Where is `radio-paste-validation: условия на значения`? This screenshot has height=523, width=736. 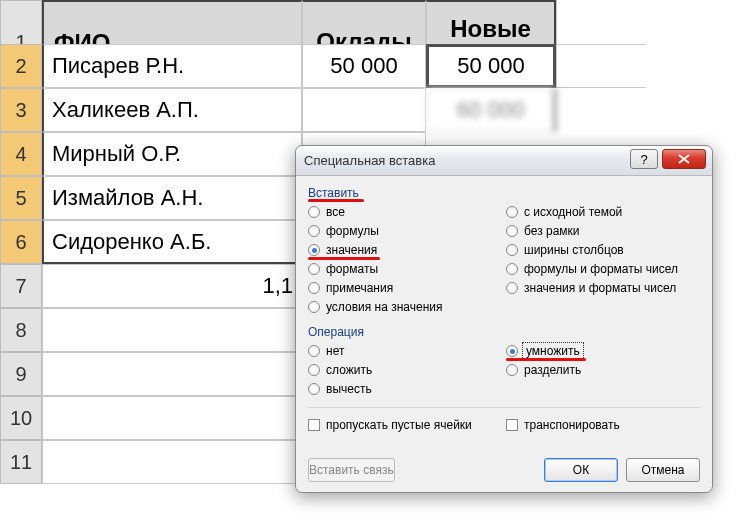
radio-paste-validation: условия на значения is located at coordinates (405, 307).